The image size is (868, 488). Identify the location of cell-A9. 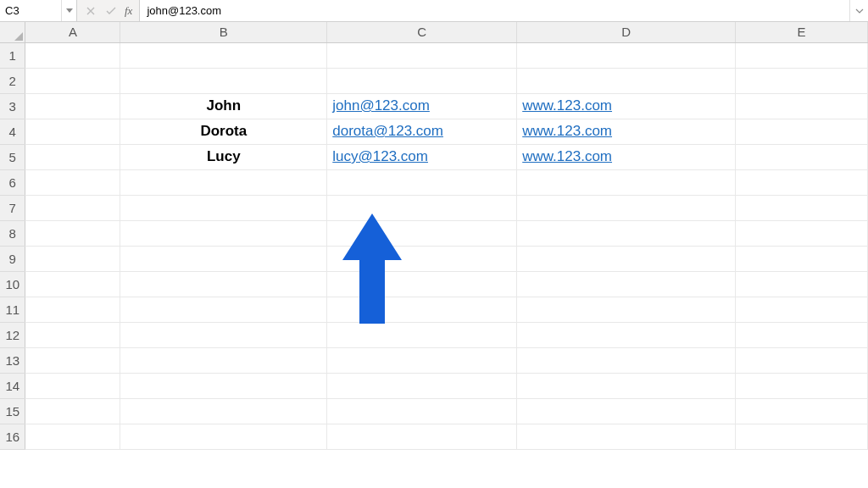
(73, 258).